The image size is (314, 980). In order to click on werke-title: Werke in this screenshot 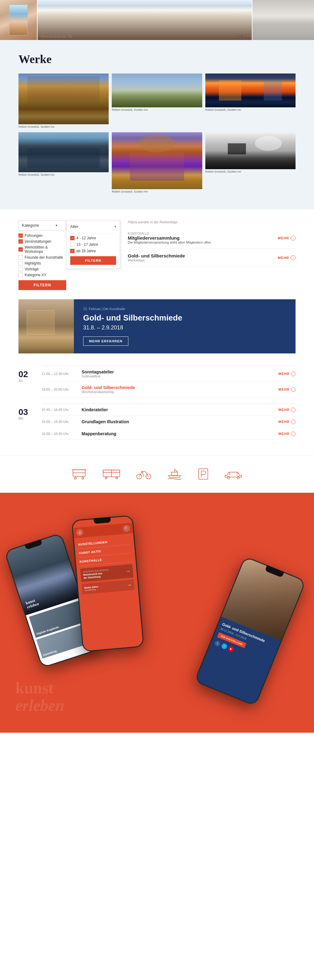, I will do `click(157, 59)`.